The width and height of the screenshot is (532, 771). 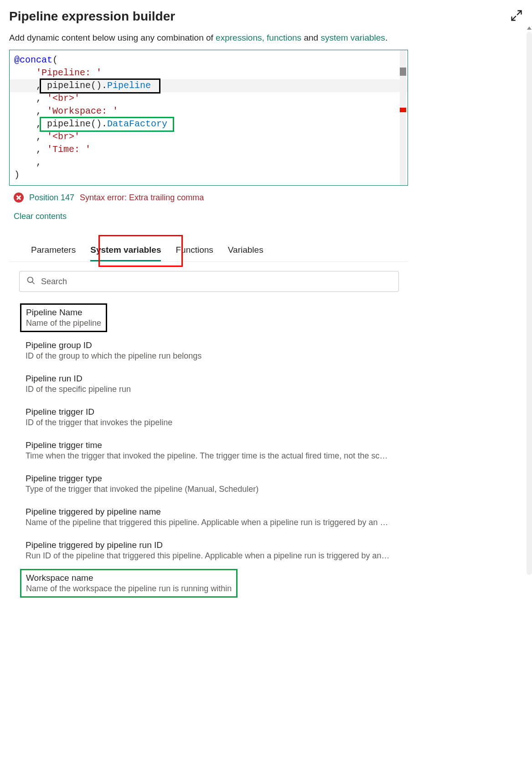 I want to click on error-icon, so click(x=19, y=198).